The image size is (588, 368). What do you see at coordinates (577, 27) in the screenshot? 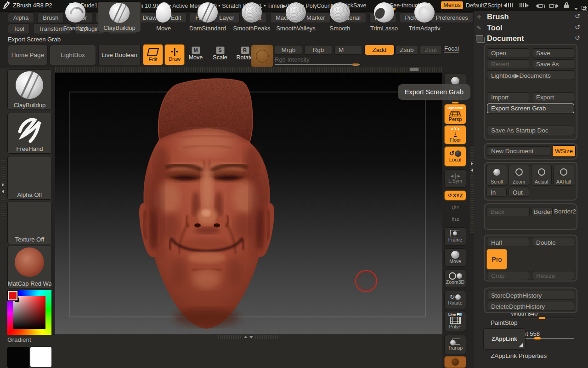
I see `tool-refresh-icon: ↺` at bounding box center [577, 27].